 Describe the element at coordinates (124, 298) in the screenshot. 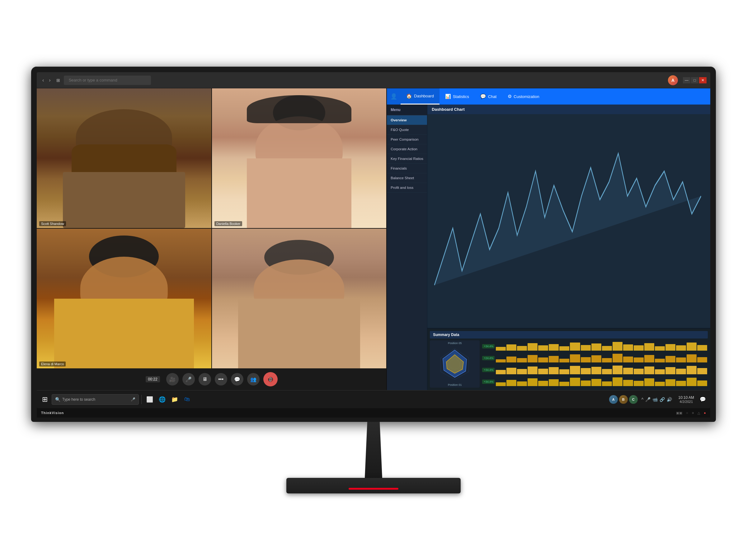

I see `video-tile-3: Elena di Marco` at that location.